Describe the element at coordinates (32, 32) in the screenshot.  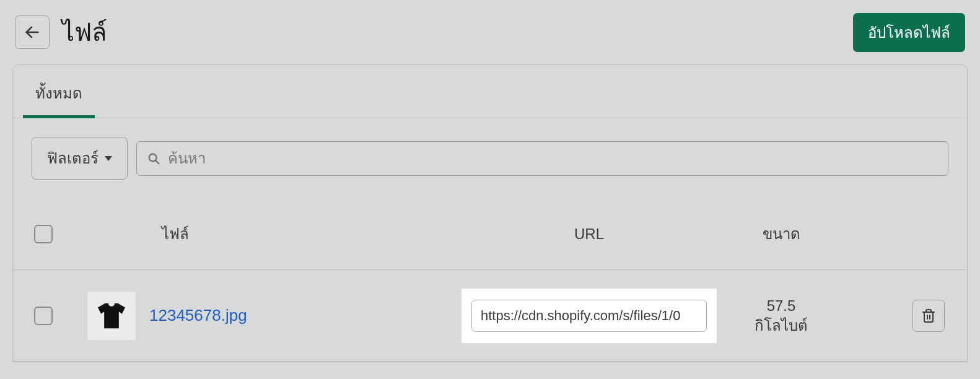
I see `back-button` at that location.